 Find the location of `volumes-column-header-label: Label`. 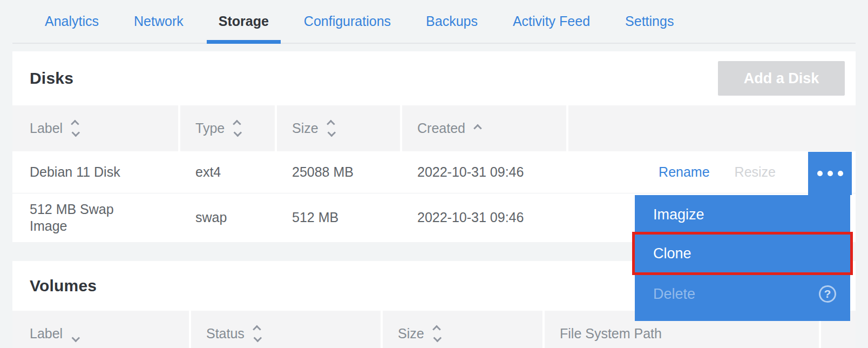

volumes-column-header-label: Label is located at coordinates (100, 330).